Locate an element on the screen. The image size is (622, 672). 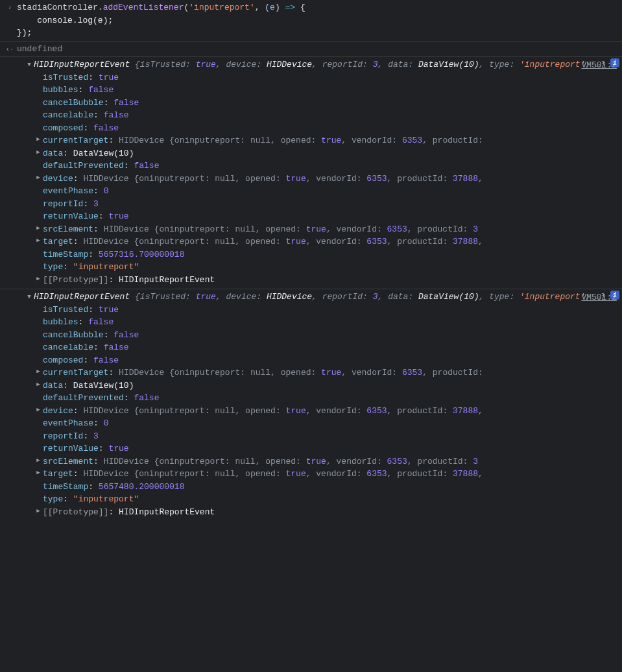
return-icon: ‹· is located at coordinates (10, 49).